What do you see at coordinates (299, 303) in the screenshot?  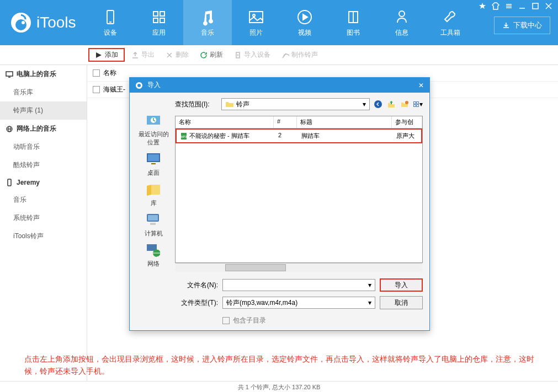 I see `filetype-select: 铃声(mp3,wav,m4r,m4a)▾` at bounding box center [299, 303].